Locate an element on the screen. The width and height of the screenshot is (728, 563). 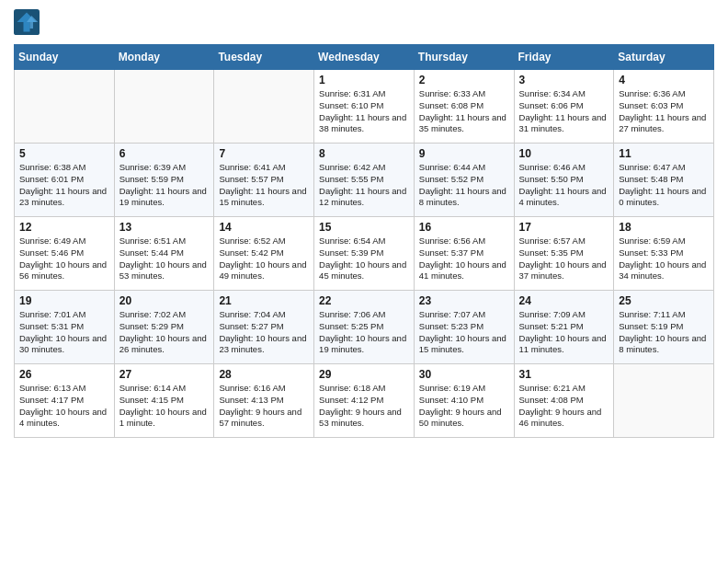
day-info: Sunrise: 6:59 AM Sunset: 5:33 PM Dayligh… is located at coordinates (664, 259).